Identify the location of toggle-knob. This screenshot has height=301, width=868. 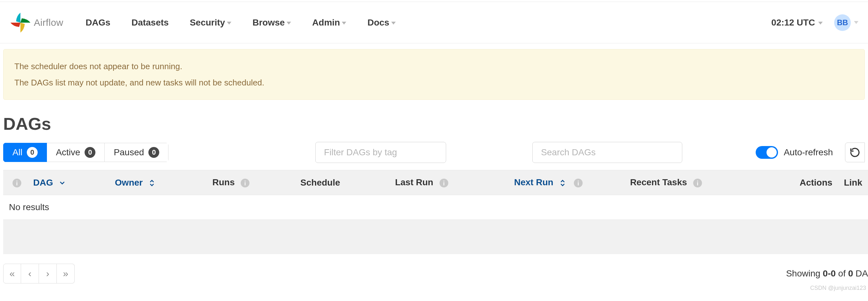
(772, 153).